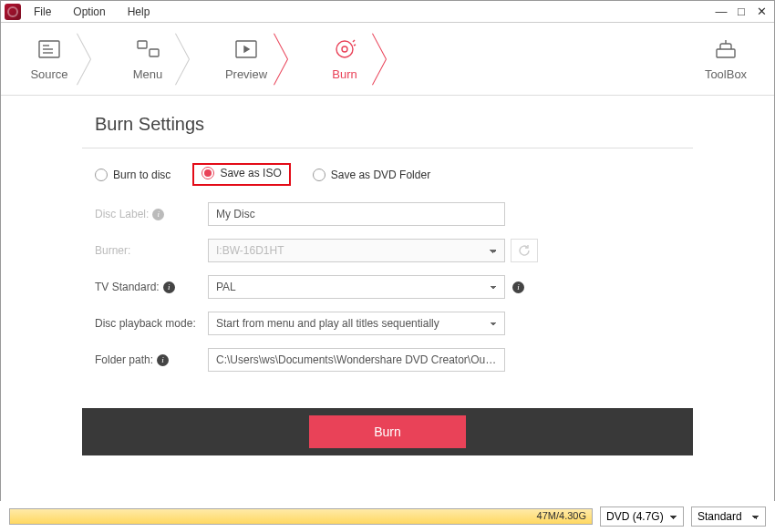  Describe the element at coordinates (133, 175) in the screenshot. I see `radio-burn-to-disc: Burn to disc` at that location.